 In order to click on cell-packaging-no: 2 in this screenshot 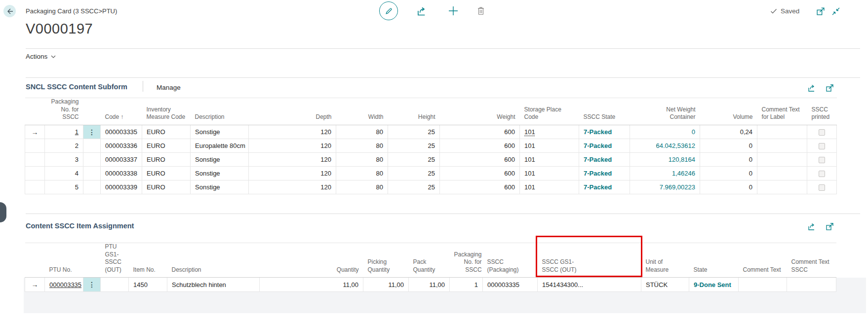, I will do `click(64, 146)`.